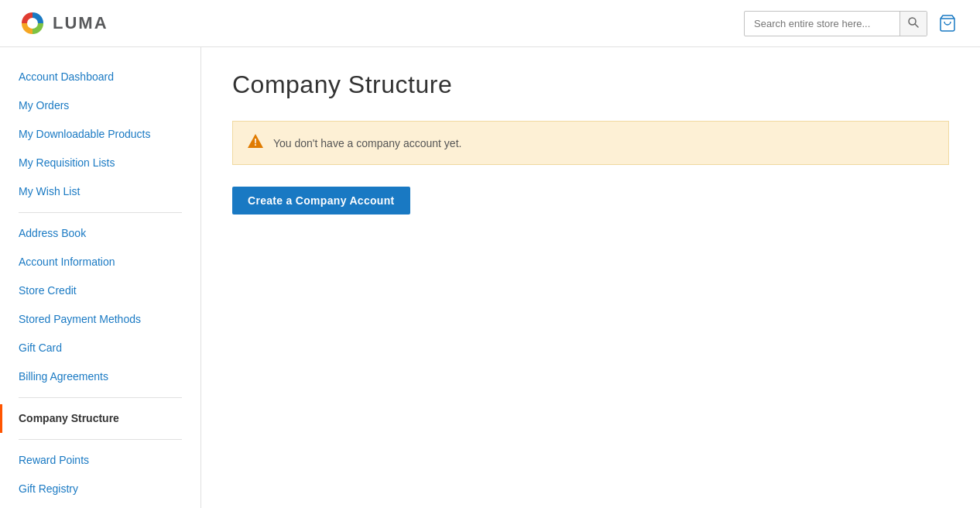 Image resolution: width=980 pixels, height=508 pixels. I want to click on search-button, so click(913, 23).